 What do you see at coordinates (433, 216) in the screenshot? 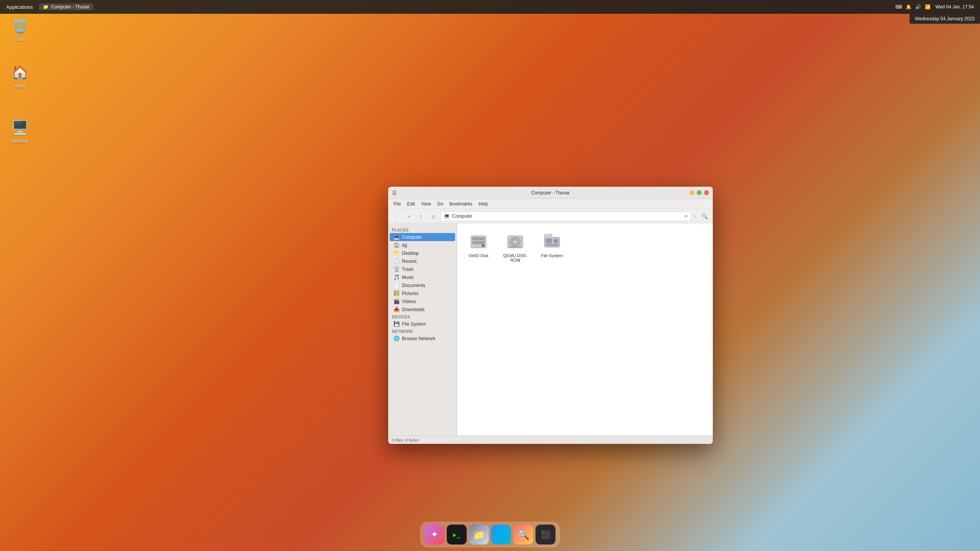
I see `home-button: ⌂` at bounding box center [433, 216].